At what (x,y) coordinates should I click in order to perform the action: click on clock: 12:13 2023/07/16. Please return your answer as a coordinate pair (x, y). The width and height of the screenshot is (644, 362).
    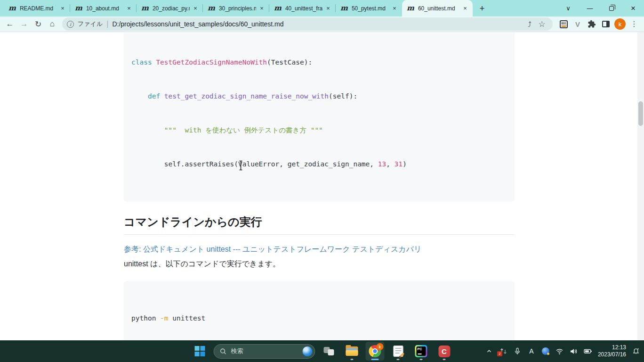
    Looking at the image, I should click on (612, 351).